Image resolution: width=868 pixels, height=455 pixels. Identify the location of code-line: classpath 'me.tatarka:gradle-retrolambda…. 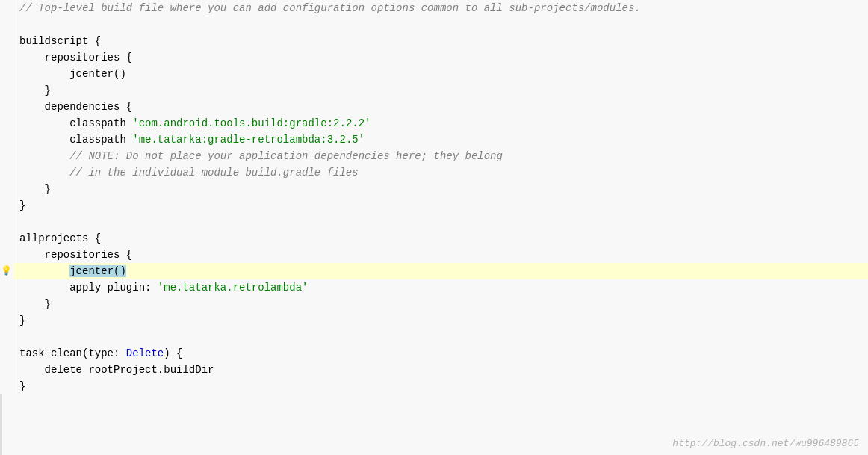
(434, 140).